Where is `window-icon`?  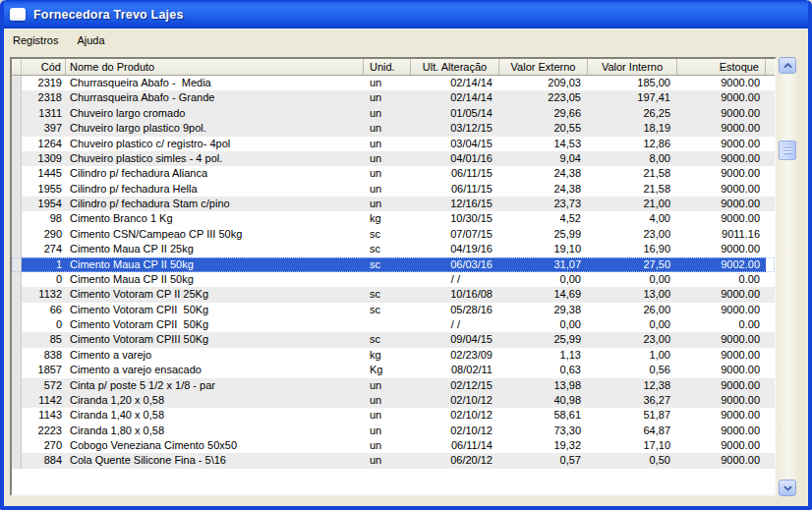
window-icon is located at coordinates (18, 14).